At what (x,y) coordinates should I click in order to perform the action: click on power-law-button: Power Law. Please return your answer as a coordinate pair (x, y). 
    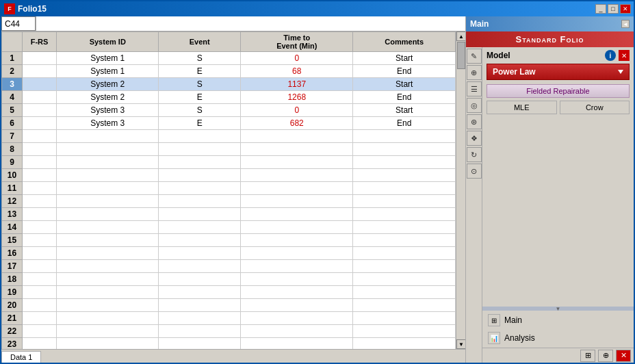
    Looking at the image, I should click on (558, 72).